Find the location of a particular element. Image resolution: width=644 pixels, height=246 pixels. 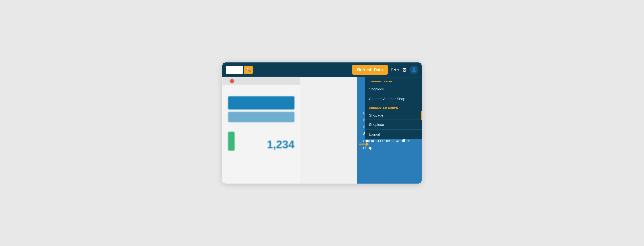

blurred-bar2 is located at coordinates (261, 117).